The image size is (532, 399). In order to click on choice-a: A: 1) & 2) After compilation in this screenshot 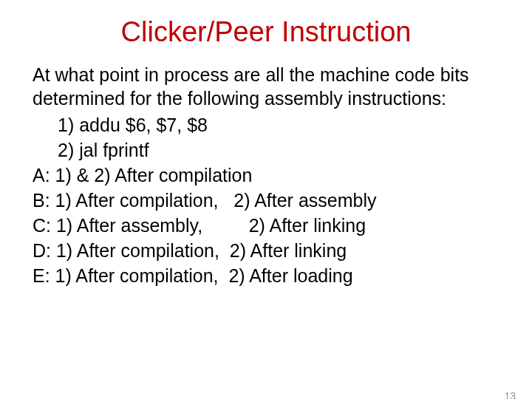, I will do `click(266, 175)`.